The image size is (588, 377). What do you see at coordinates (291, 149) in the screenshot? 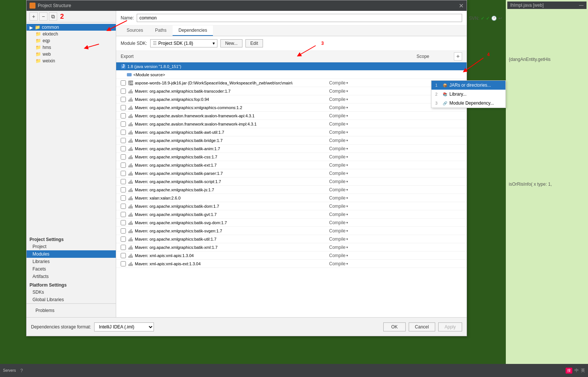
I see `dep-row-8: Maven: org.apache.xmlgraphics:batik-anim…` at bounding box center [291, 149].